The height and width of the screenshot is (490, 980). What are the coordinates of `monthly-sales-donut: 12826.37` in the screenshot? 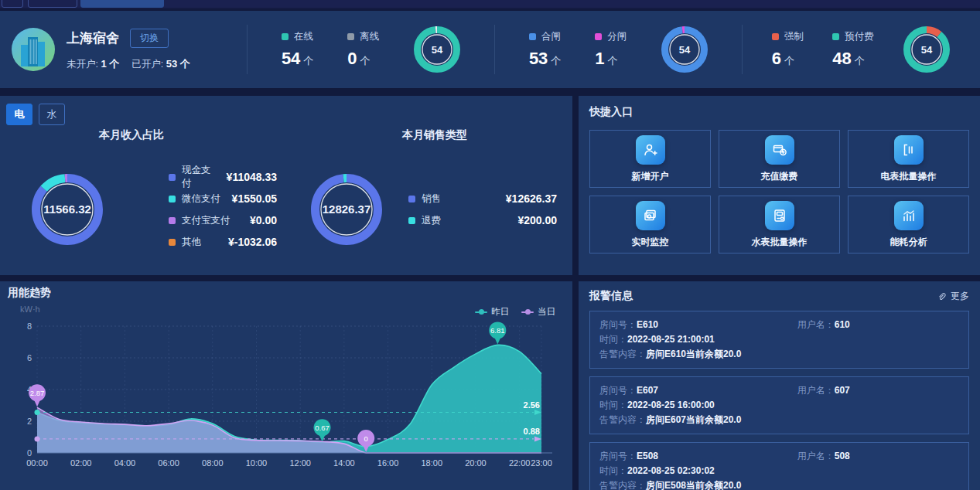 It's located at (347, 209).